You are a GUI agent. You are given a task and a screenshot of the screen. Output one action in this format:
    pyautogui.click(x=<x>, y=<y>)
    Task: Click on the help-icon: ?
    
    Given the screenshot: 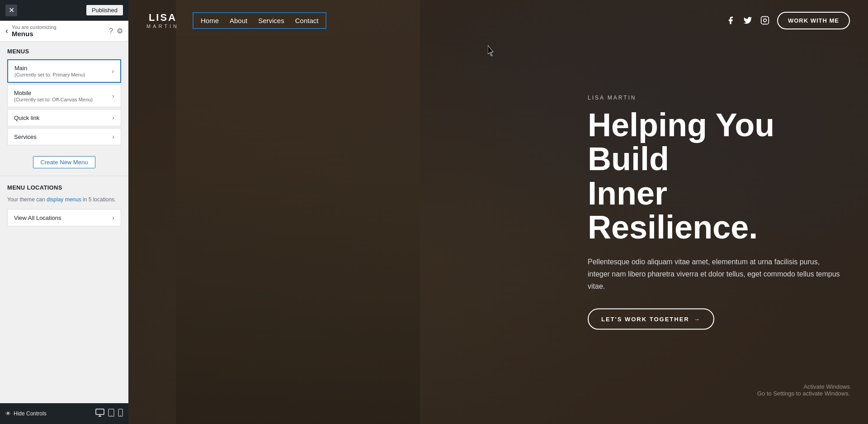 What is the action you would take?
    pyautogui.click(x=111, y=31)
    